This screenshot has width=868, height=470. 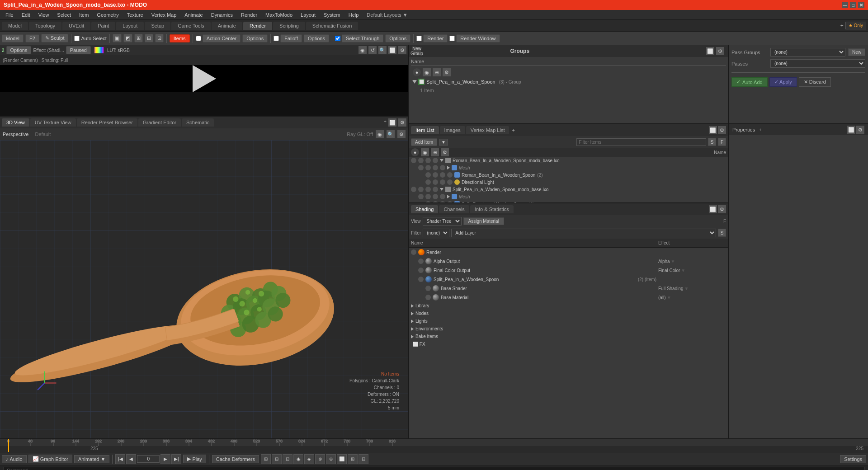 I want to click on item-row-light1: Directional Light, so click(x=569, y=182).